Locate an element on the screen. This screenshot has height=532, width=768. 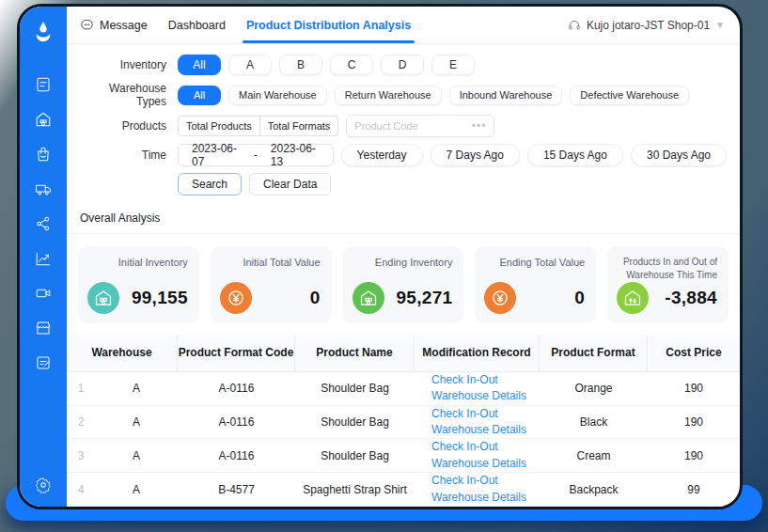
video-camera-icon is located at coordinates (43, 293).